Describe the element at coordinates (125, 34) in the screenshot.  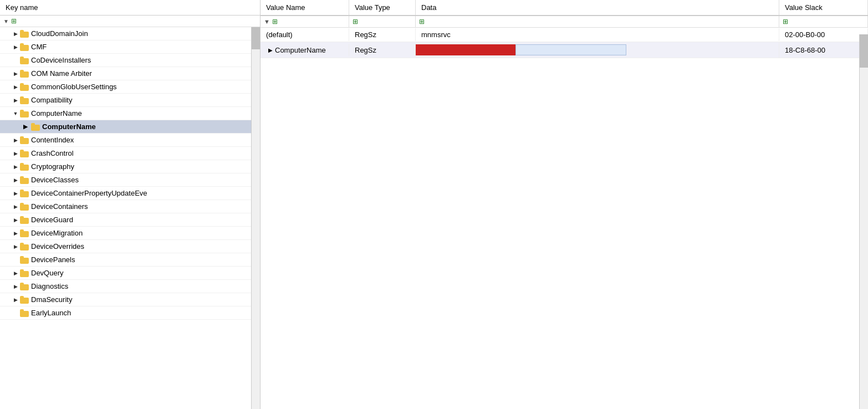
I see `tree-item-CloudDomainJoin: ▶ CloudDomainJoin` at that location.